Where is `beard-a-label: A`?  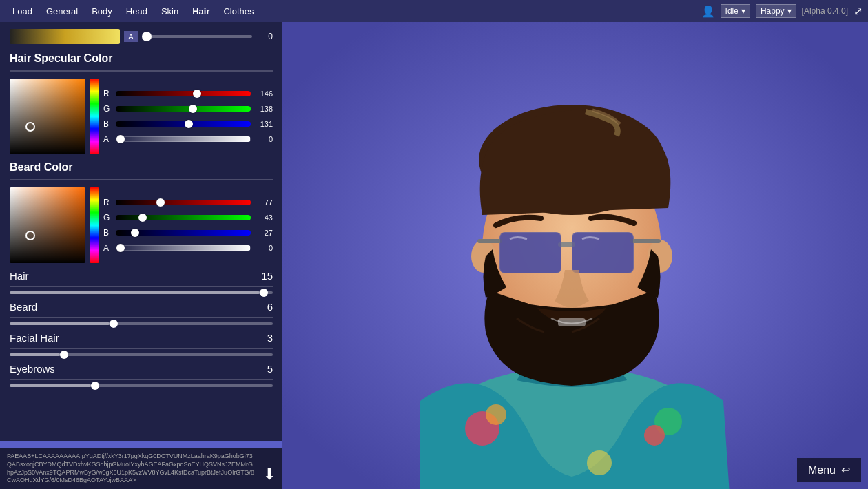
beard-a-label: A is located at coordinates (107, 248).